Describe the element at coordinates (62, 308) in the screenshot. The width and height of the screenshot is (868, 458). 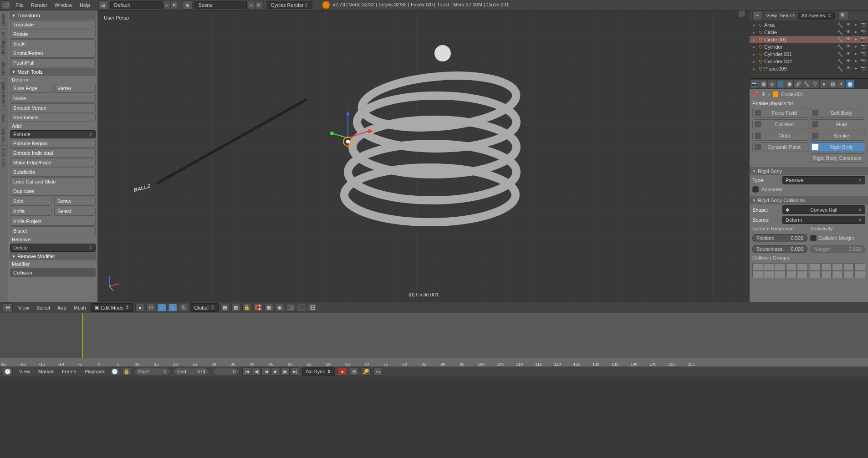
I see `vh-menu-add: Add` at that location.